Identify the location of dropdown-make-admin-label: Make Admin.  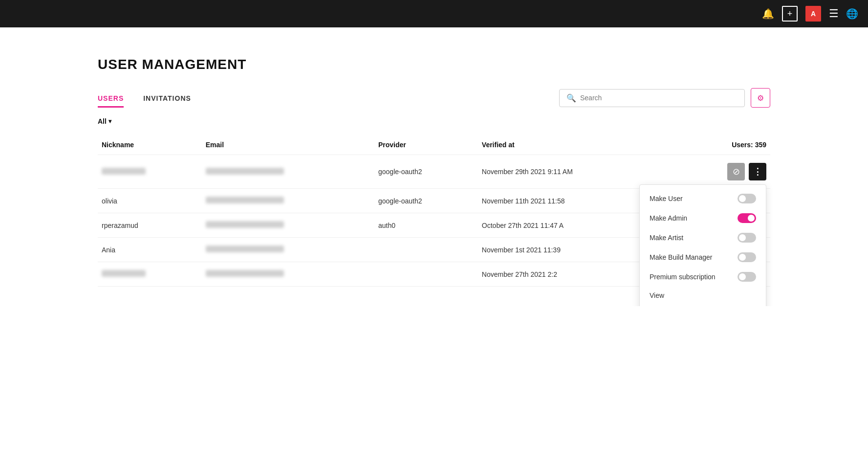
(669, 218).